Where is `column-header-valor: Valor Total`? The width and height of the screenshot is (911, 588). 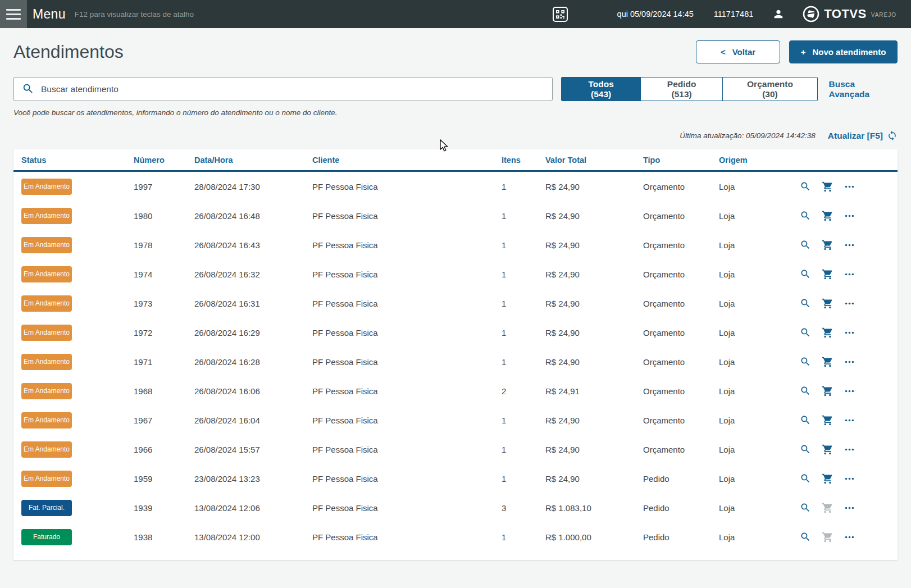 column-header-valor: Valor Total is located at coordinates (594, 160).